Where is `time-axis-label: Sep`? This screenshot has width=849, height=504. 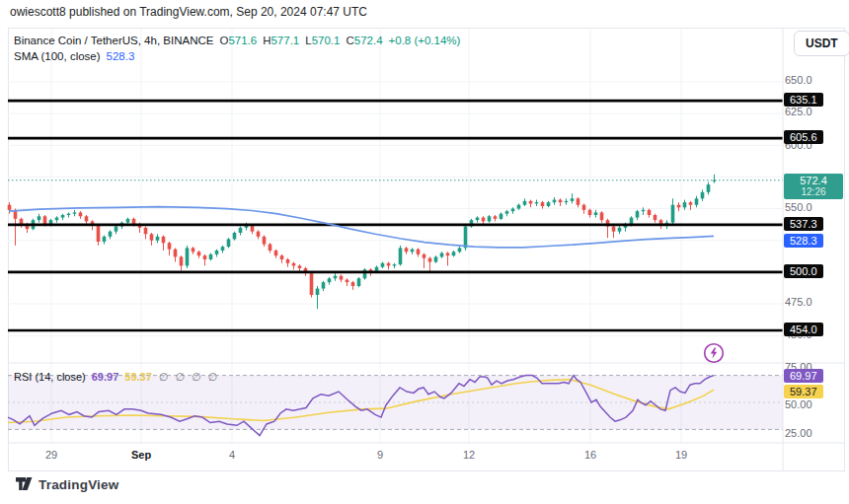
time-axis-label: Sep is located at coordinates (141, 455).